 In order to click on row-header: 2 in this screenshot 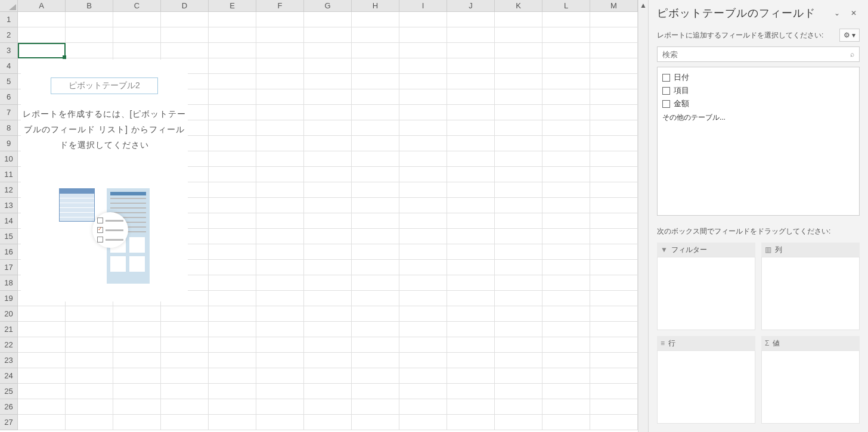, I will do `click(9, 35)`.